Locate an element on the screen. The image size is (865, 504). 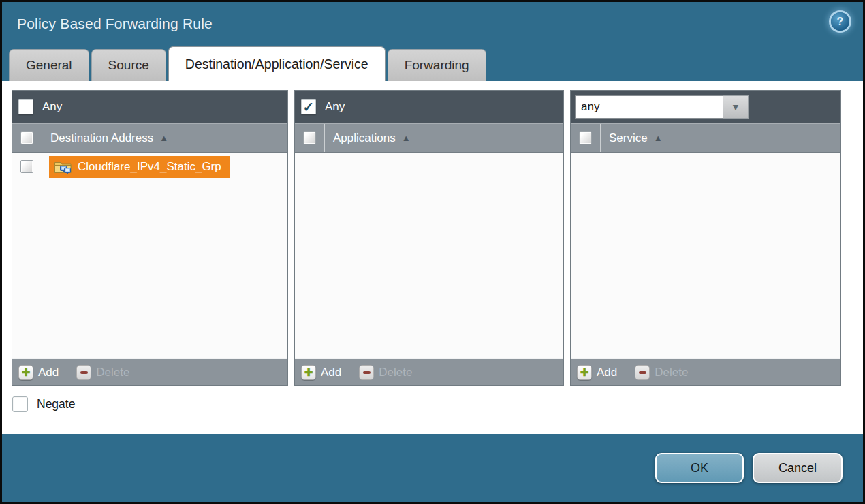
table-row: Cloudflare_IPv4_Static_Grp is located at coordinates (150, 166).